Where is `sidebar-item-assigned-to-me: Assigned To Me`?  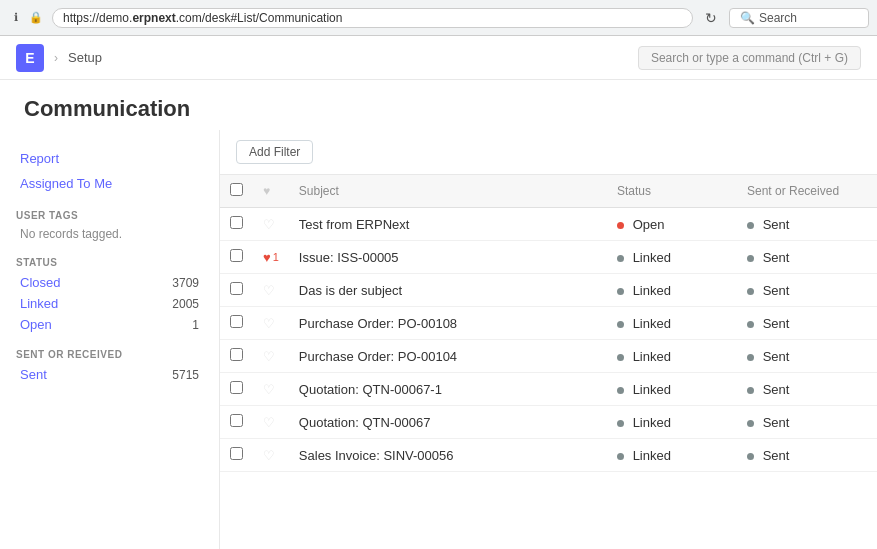
sidebar-item-assigned-to-me: Assigned To Me is located at coordinates (110, 184).